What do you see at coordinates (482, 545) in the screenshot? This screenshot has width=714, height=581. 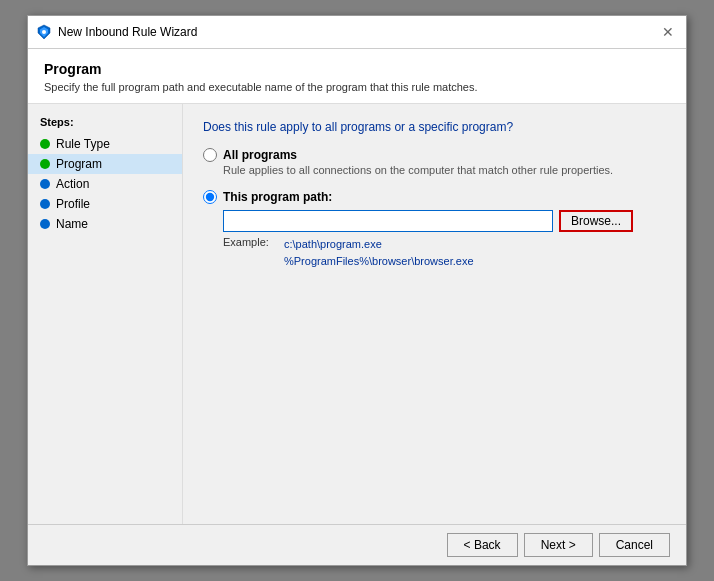 I see `back-button: < Back` at bounding box center [482, 545].